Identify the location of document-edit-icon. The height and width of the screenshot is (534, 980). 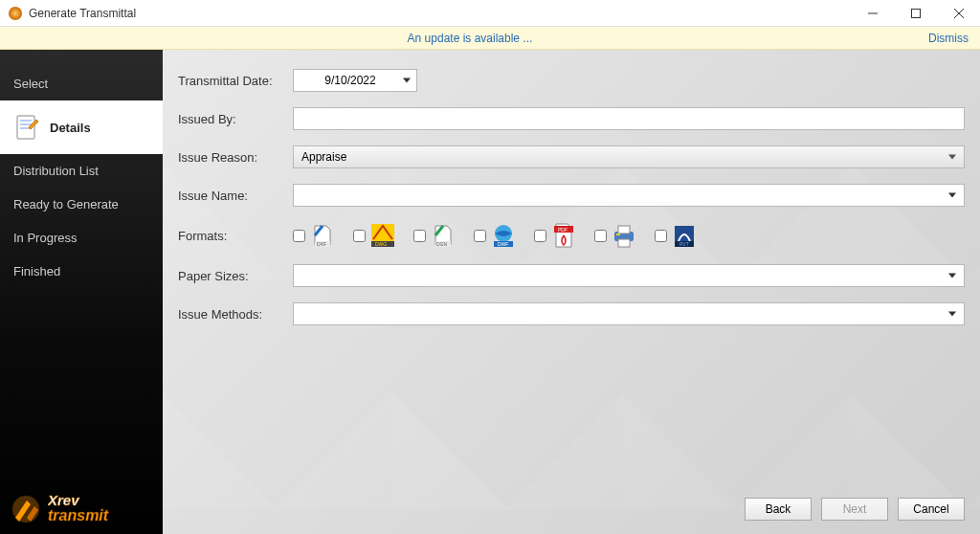
(27, 127).